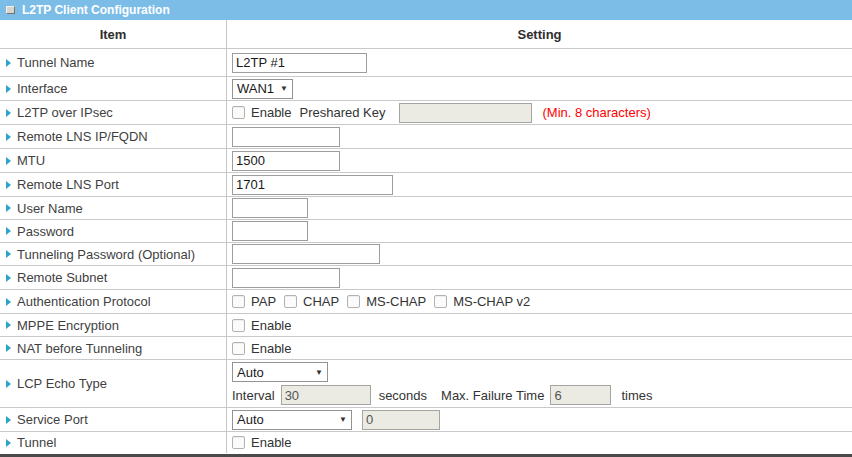 The image size is (852, 457). Describe the element at coordinates (238, 112) in the screenshot. I see `enable-preshared-checkbox` at that location.